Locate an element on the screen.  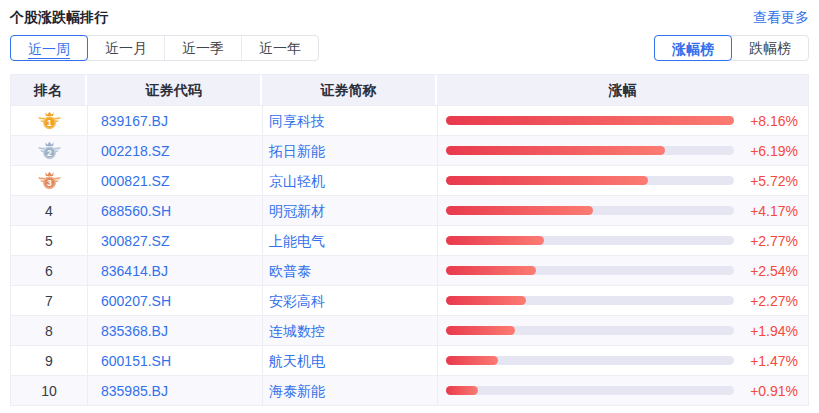
stock-code: 600207.SH is located at coordinates (174, 300).